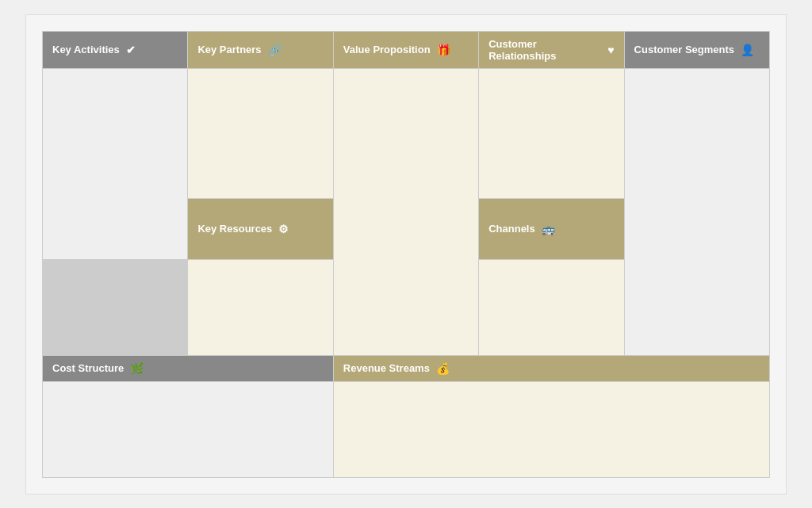 The height and width of the screenshot is (508, 812). Describe the element at coordinates (684, 49) in the screenshot. I see `customer-segments-label: Customer Segments` at that location.